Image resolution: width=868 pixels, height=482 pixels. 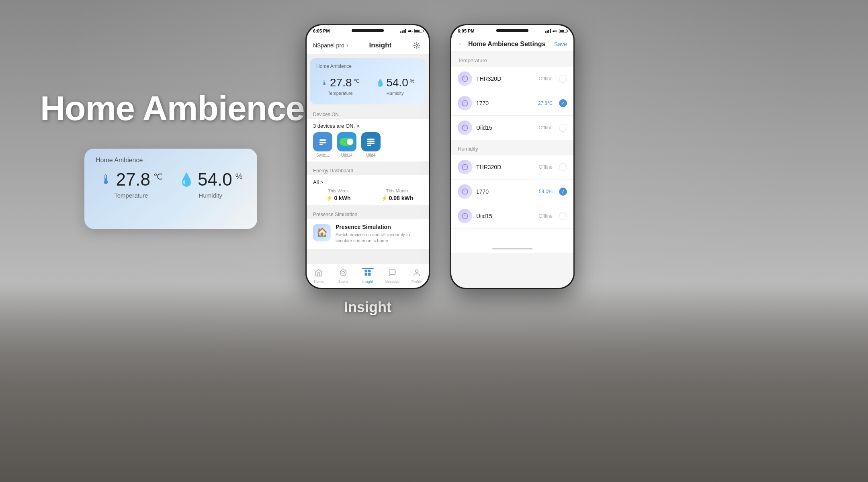 I want to click on 1770-humid-radio: ✓, so click(x=563, y=192).